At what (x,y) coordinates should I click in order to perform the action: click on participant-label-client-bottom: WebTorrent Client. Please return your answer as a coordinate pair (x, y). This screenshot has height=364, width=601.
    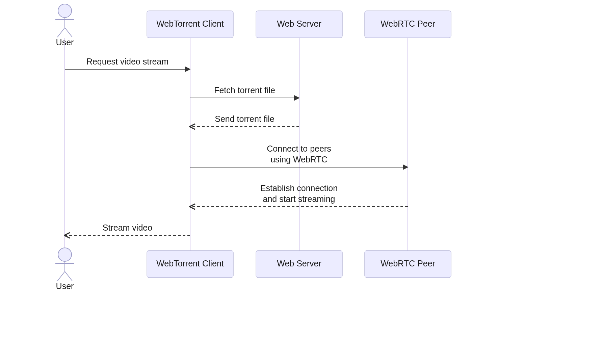
    Looking at the image, I should click on (190, 263).